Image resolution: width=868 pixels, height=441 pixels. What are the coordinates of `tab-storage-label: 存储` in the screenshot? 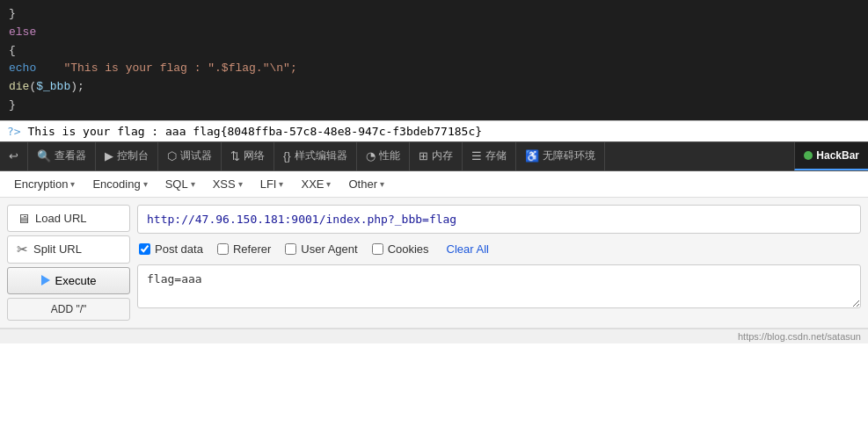 It's located at (496, 156).